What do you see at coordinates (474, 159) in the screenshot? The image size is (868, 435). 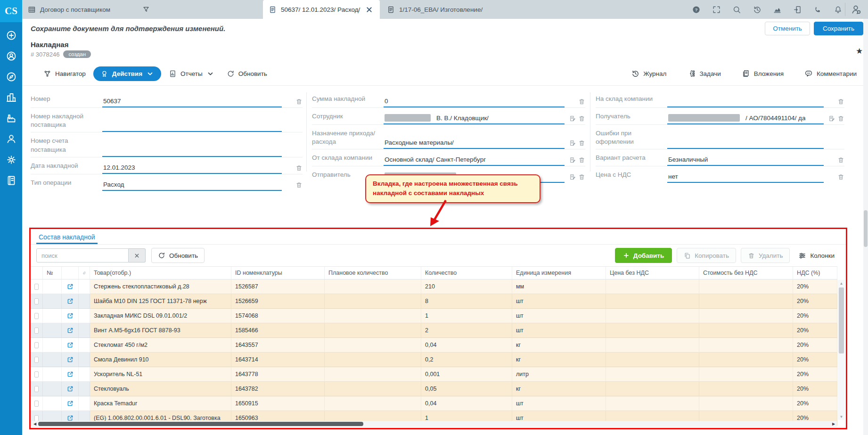 I see `field-value: Основной склад/ Санкт-Петербург` at bounding box center [474, 159].